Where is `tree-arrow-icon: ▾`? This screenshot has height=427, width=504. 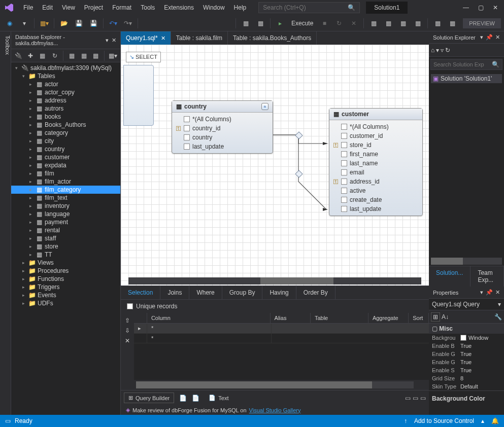 tree-arrow-icon: ▾ is located at coordinates (23, 76).